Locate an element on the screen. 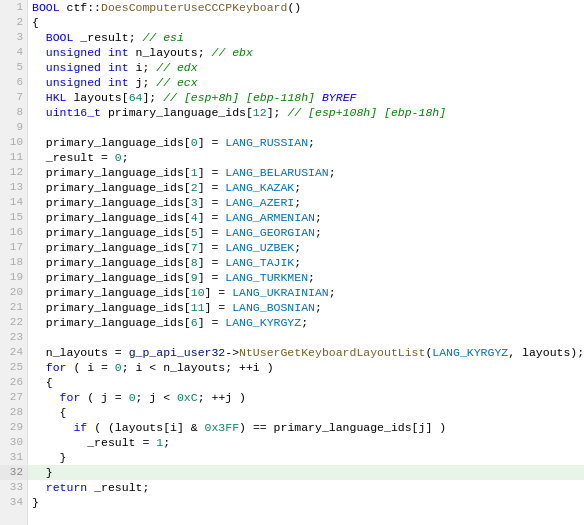  code-line: for ( i = 0; i < n_layouts; ++i ) is located at coordinates (306, 368).